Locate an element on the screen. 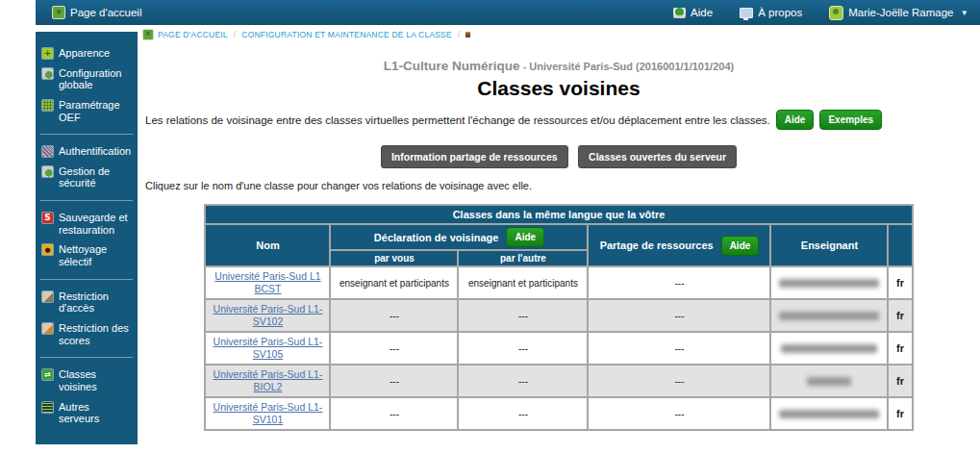 The image size is (980, 454). class-name-cell: Université Paris-Sud L1-SV102 is located at coordinates (267, 315).